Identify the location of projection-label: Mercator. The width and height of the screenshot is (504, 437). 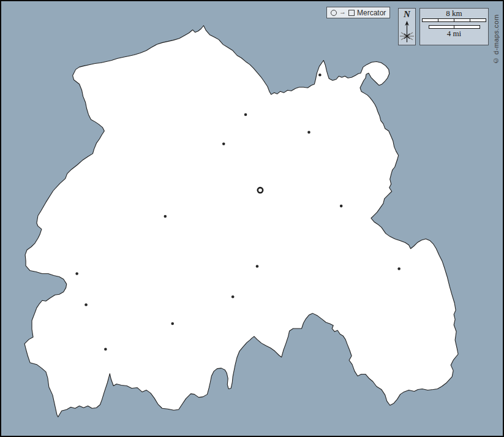
(371, 13).